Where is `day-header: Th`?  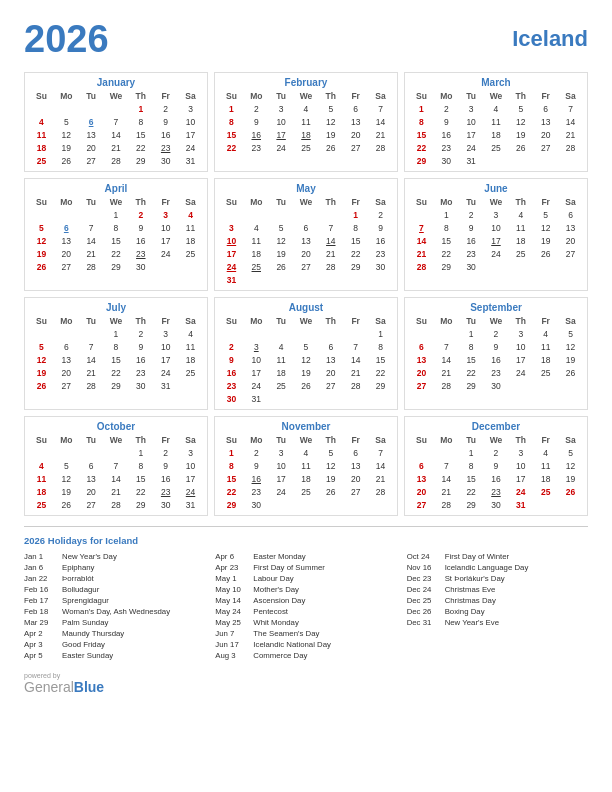
day-header: Th is located at coordinates (520, 96).